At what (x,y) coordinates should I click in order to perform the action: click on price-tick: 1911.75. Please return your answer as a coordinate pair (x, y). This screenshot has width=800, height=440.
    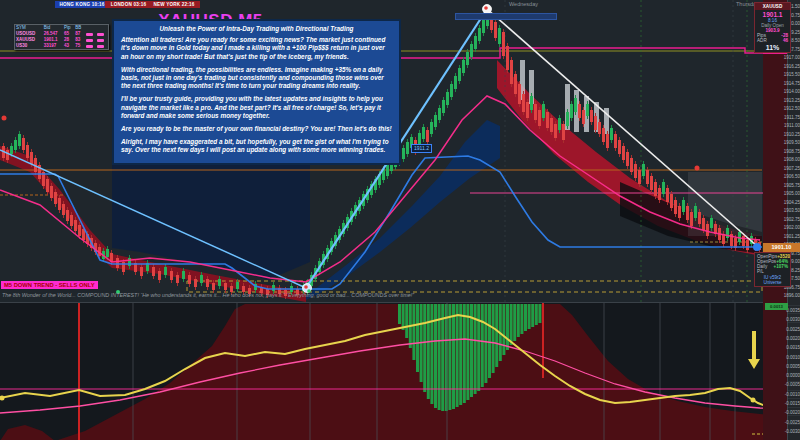
    Looking at the image, I should click on (792, 118).